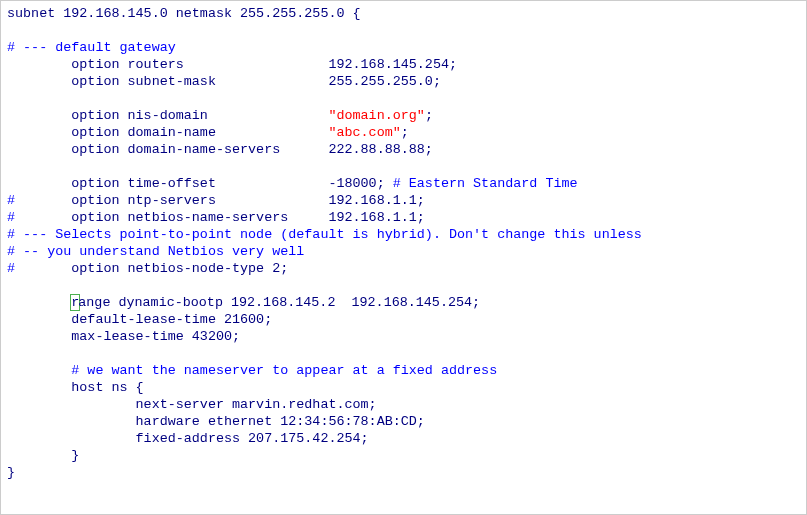  Describe the element at coordinates (168, 116) in the screenshot. I see `code-line: option nis-domain` at that location.